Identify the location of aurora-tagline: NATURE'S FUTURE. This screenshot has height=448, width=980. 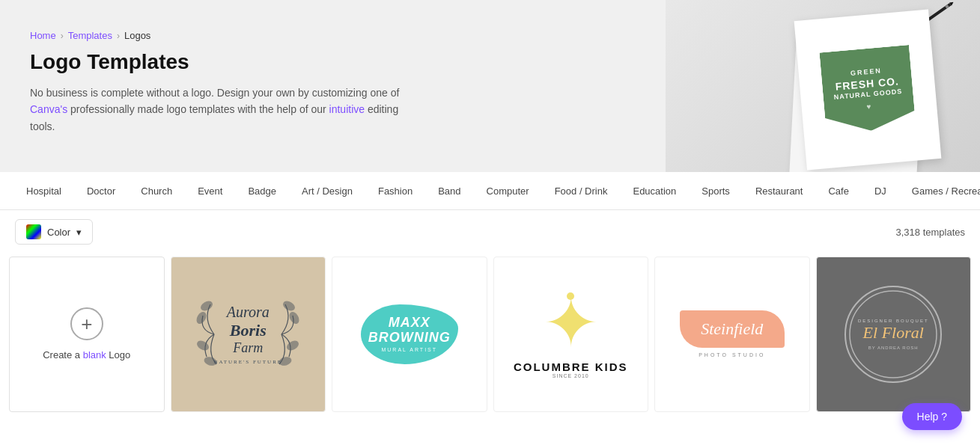
(248, 362).